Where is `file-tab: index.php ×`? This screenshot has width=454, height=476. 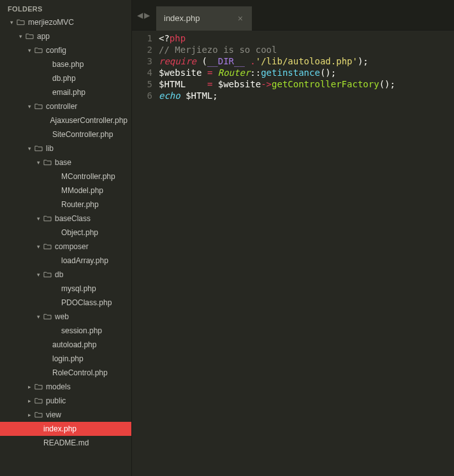 file-tab: index.php × is located at coordinates (204, 18).